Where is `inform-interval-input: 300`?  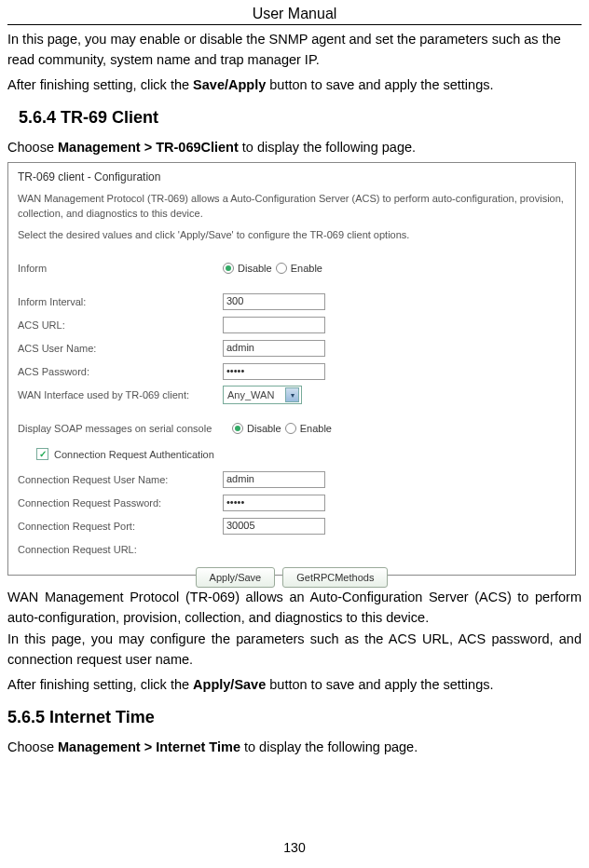
inform-interval-input: 300 is located at coordinates (274, 302).